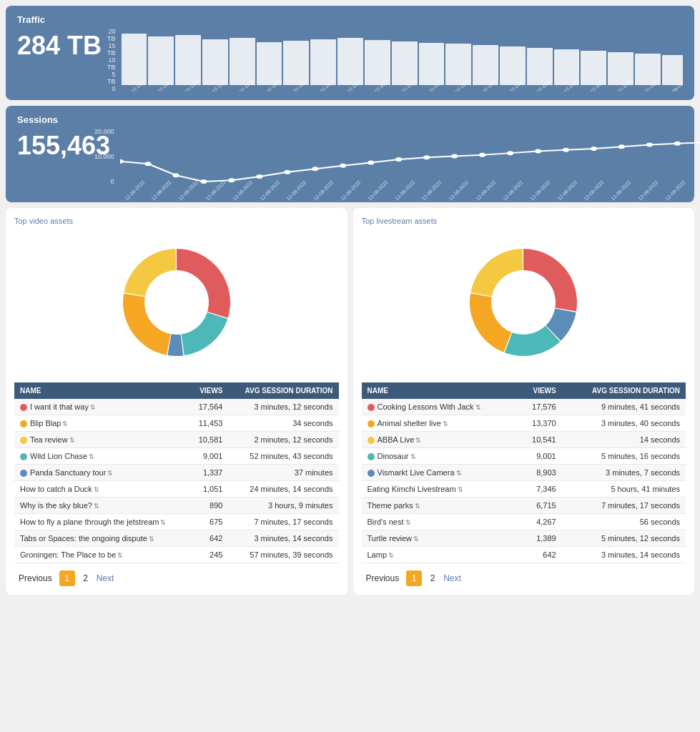  Describe the element at coordinates (540, 506) in the screenshot. I see `table-cell-views: 6,715` at that location.